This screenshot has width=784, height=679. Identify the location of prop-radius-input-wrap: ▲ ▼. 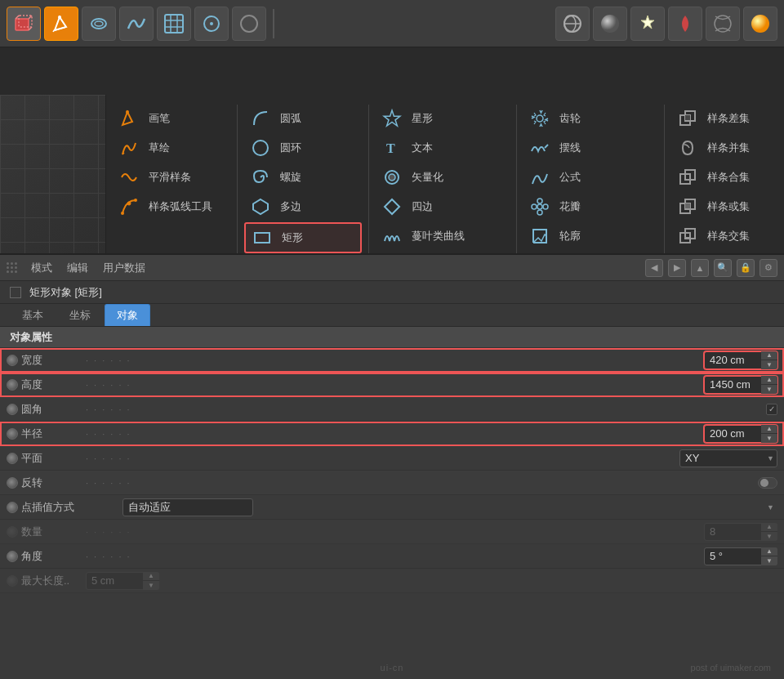
(741, 434).